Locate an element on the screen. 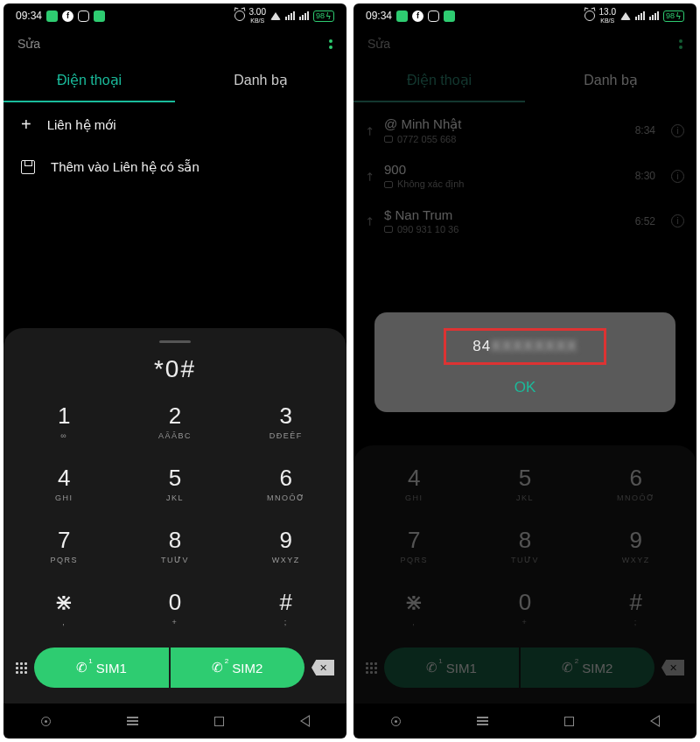  key-9: 9WXYZ is located at coordinates (285, 546).